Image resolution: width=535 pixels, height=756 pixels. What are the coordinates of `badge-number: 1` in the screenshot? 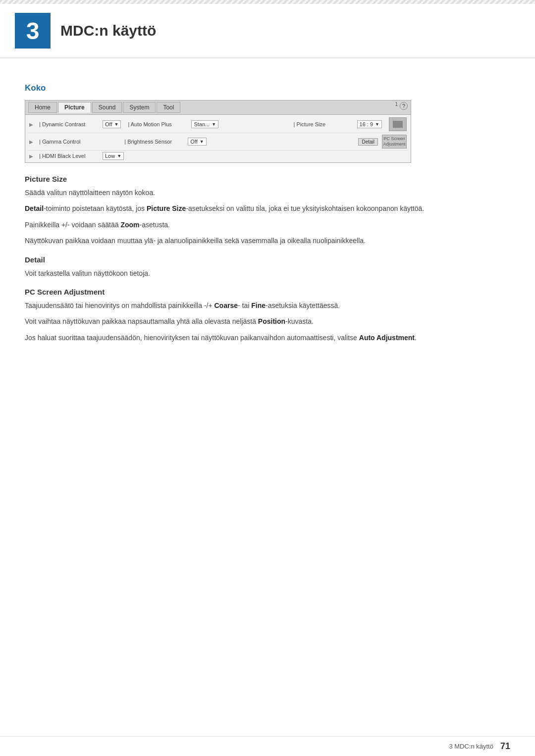 It's located at (396, 104).